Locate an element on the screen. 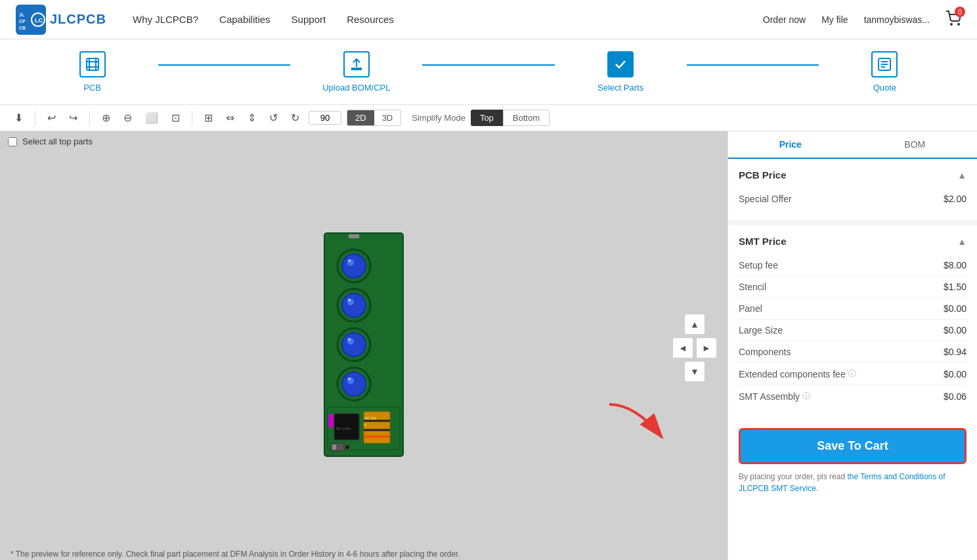  panel-value: $0.00 is located at coordinates (955, 309).